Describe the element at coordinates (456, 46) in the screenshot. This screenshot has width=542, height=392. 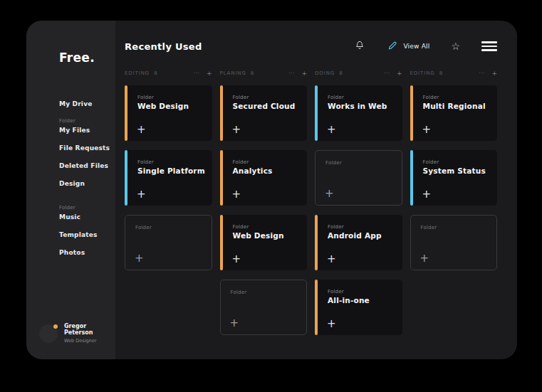
I see `favorites-button: ☆` at that location.